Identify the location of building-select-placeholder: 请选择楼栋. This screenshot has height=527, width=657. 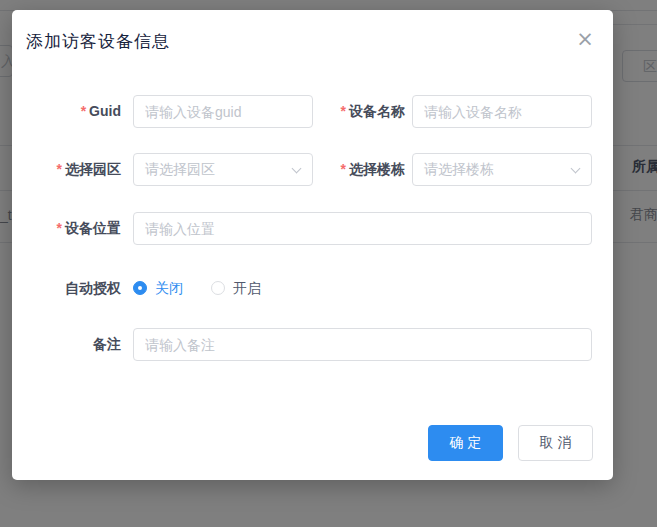
(459, 170).